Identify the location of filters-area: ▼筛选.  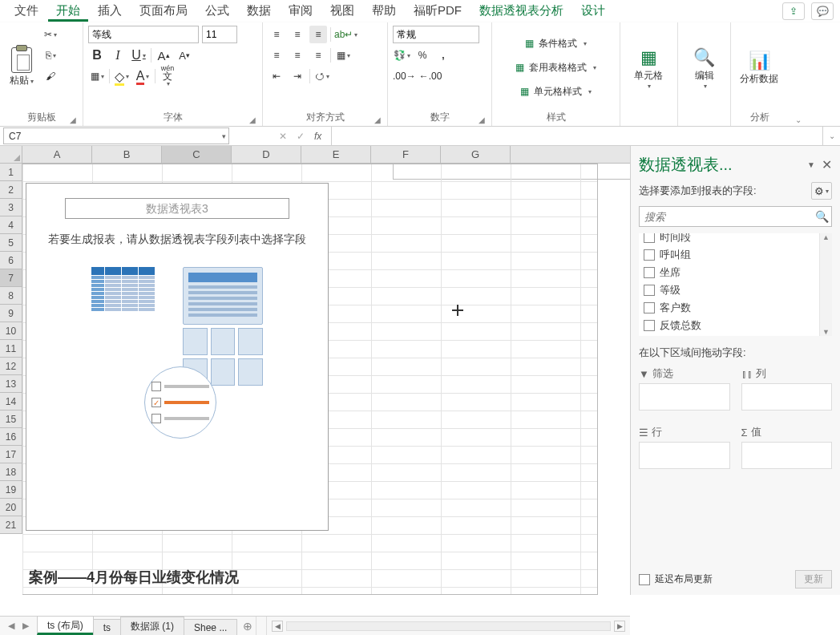
(685, 388).